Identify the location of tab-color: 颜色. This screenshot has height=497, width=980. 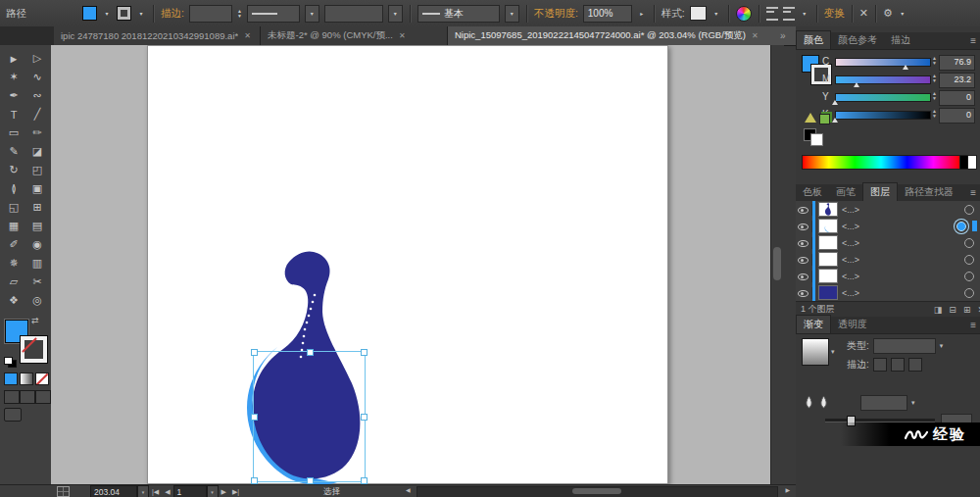
(813, 39).